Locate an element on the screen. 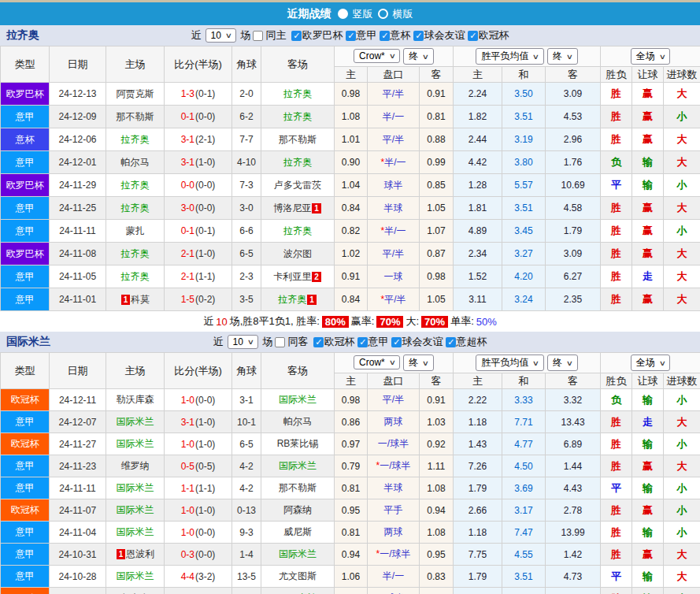 This screenshot has width=700, height=594. match-row: 意甲24-12-09那不勒斯0-1(0-0)6-2拉齐奥1.08半/一0.811… is located at coordinates (350, 117).